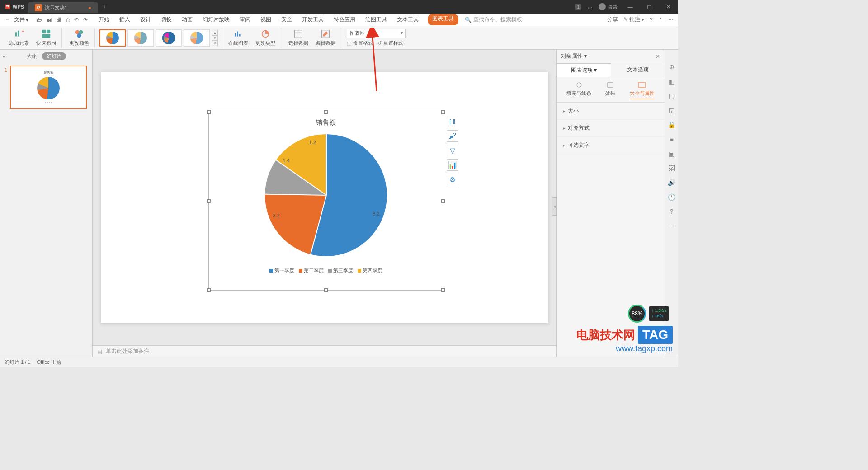  Describe the element at coordinates (590, 7) in the screenshot. I see `skin-icon: ◡` at that location.